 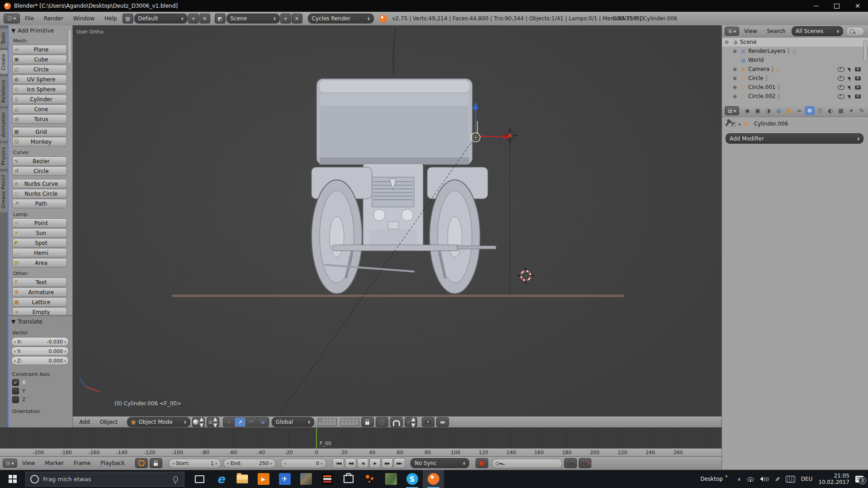 I want to click on add-curve-button: ∿Bezier, so click(x=40, y=161).